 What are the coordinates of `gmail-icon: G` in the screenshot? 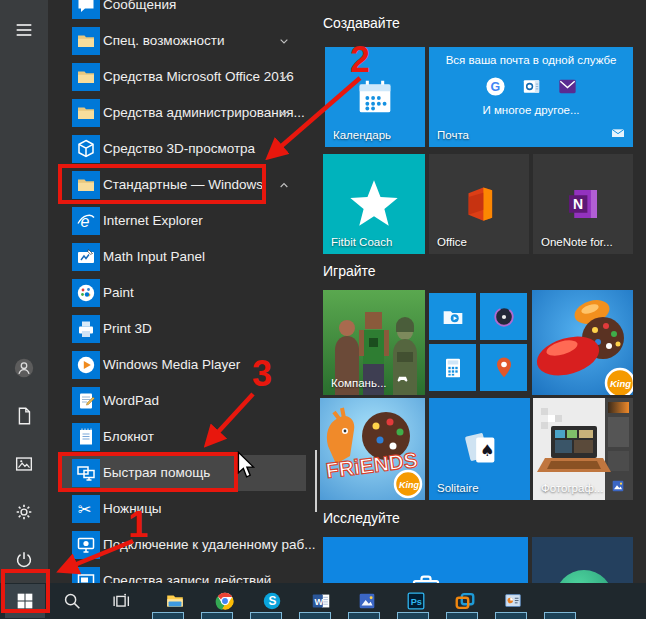 It's located at (496, 86).